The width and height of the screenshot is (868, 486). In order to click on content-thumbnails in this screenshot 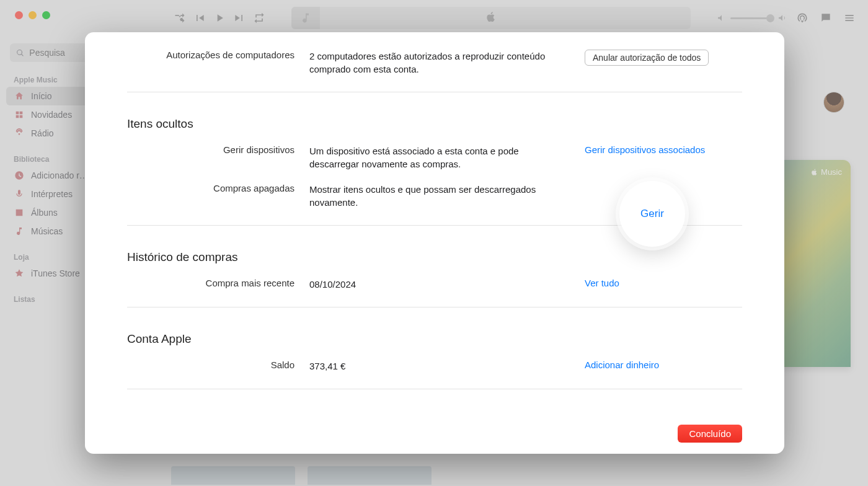, I will do `click(301, 475)`.